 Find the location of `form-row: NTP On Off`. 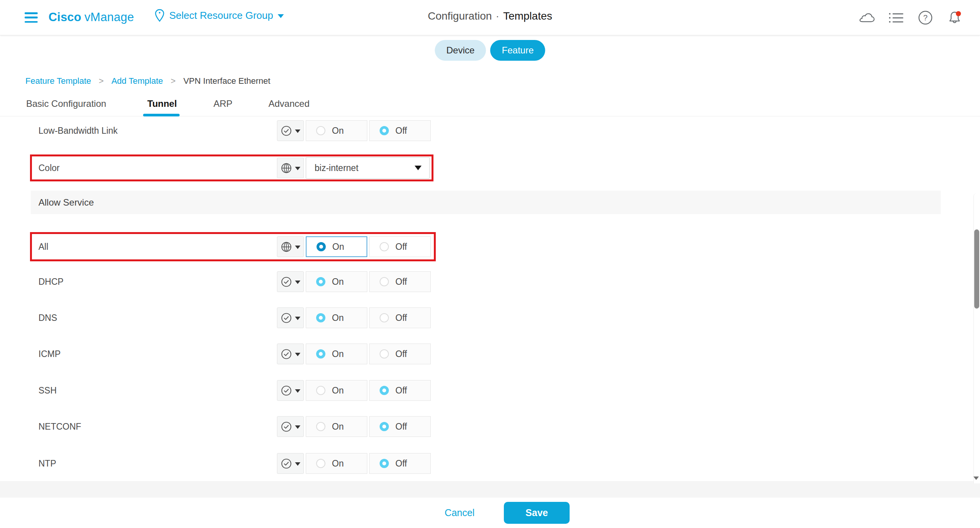

form-row: NTP On Off is located at coordinates (230, 463).